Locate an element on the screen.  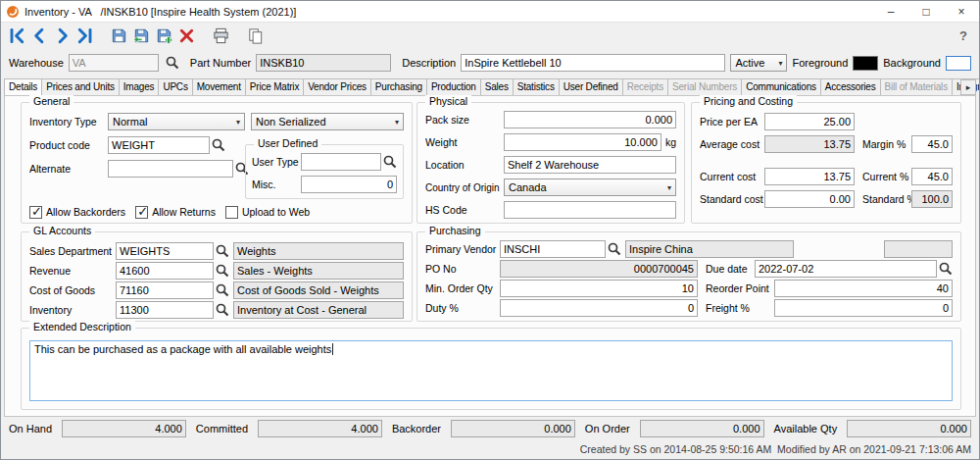
tab-user-defined: User Defined is located at coordinates (591, 86).